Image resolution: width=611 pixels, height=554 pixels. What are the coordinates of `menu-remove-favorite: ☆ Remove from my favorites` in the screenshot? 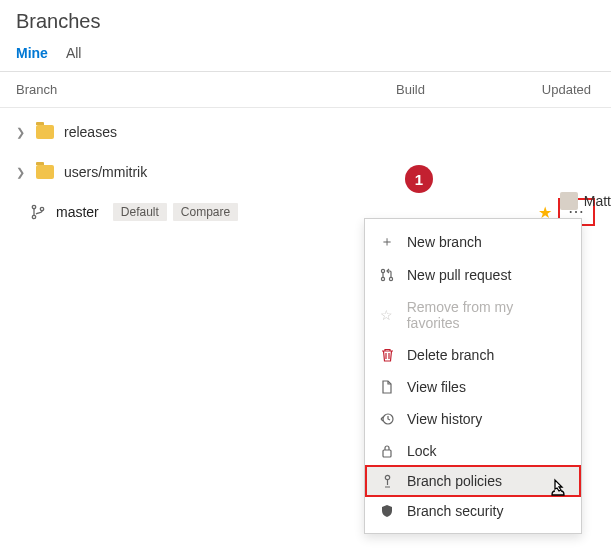 It's located at (473, 315).